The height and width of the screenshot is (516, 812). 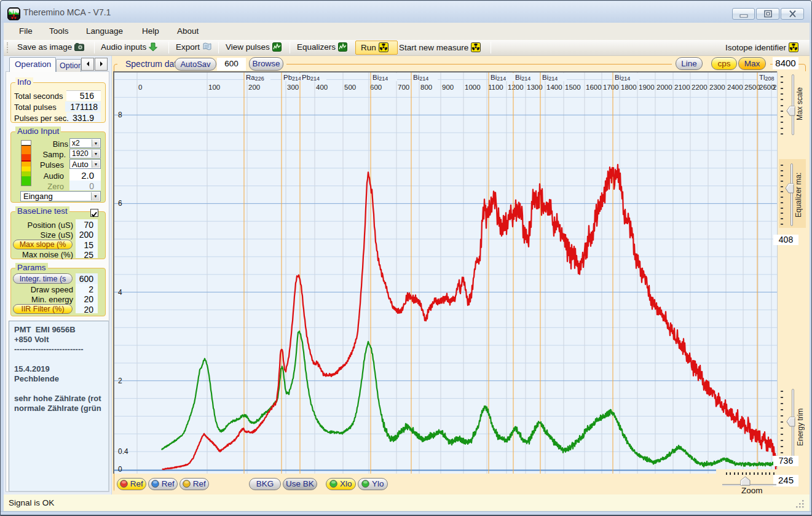 I want to click on svg-text: 400, so click(x=322, y=87).